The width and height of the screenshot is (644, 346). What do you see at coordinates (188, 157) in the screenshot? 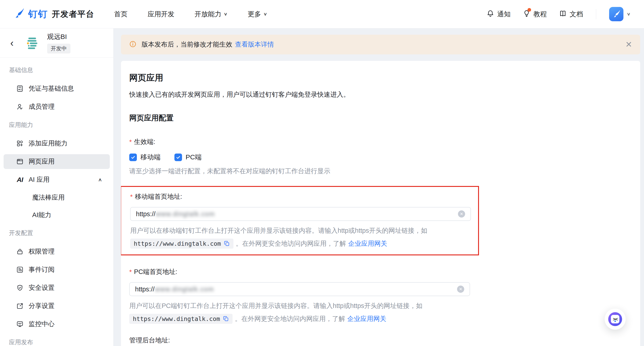
I see `pc-client-checkbox: PC端` at bounding box center [188, 157].